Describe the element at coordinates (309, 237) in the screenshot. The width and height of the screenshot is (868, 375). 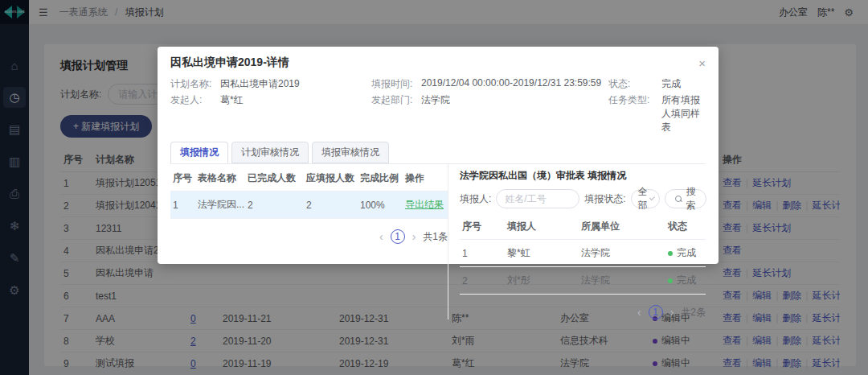
I see `form-summary-pagination: ‹1›共1条` at that location.